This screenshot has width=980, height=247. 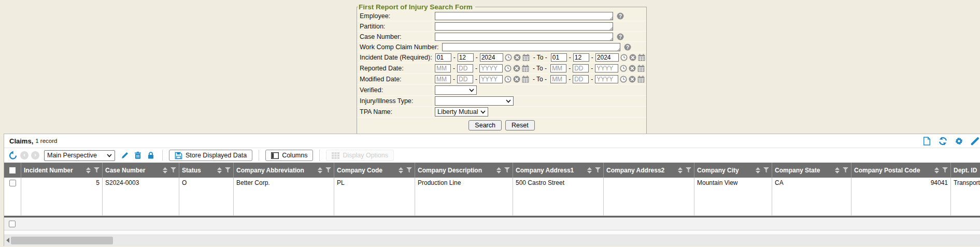 What do you see at coordinates (812, 170) in the screenshot?
I see `column-header-company-state: Company State` at bounding box center [812, 170].